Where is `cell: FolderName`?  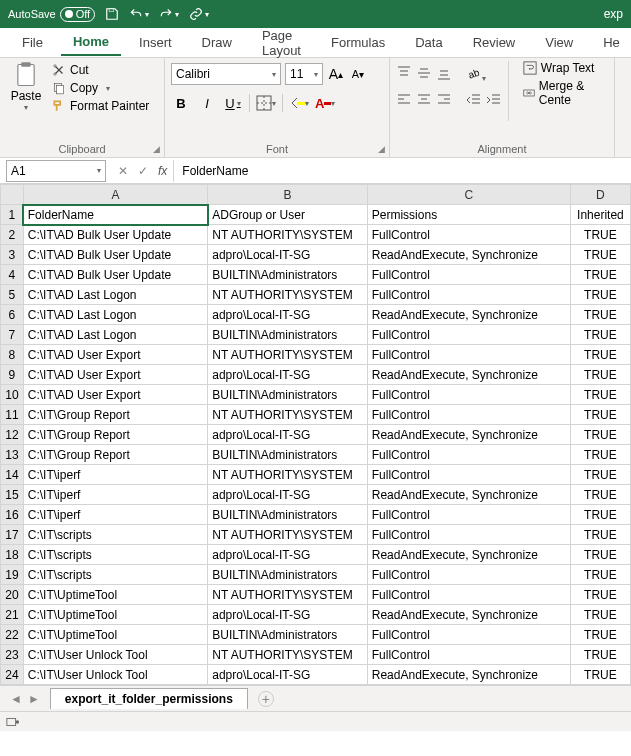 cell: FolderName is located at coordinates (115, 215).